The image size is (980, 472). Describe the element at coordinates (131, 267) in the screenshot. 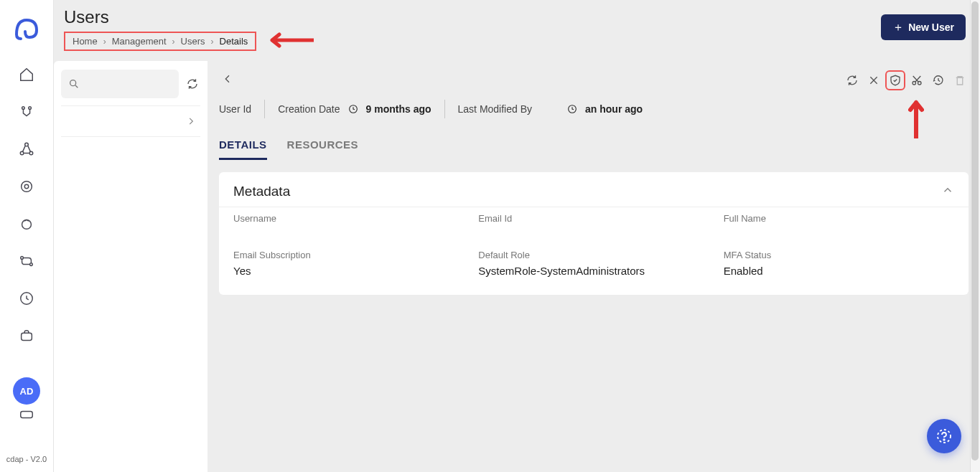

I see `list-panel` at that location.